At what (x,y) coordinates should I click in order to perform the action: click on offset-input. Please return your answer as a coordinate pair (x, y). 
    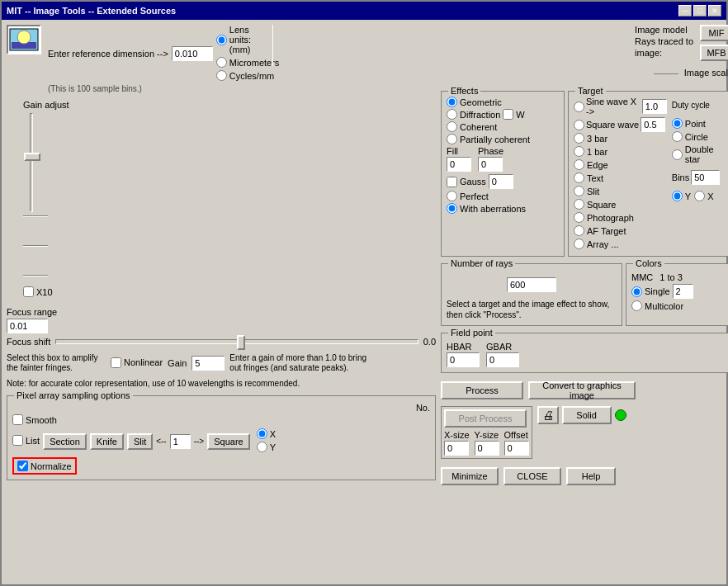
    Looking at the image, I should click on (517, 448).